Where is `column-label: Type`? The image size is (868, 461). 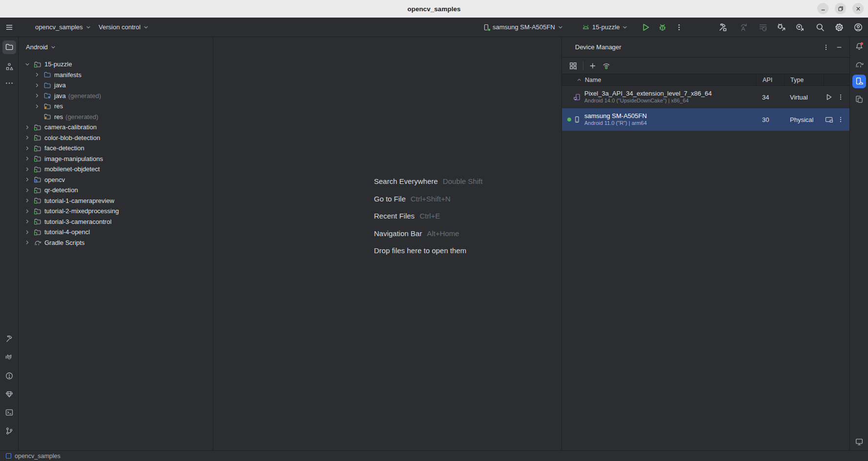 column-label: Type is located at coordinates (797, 80).